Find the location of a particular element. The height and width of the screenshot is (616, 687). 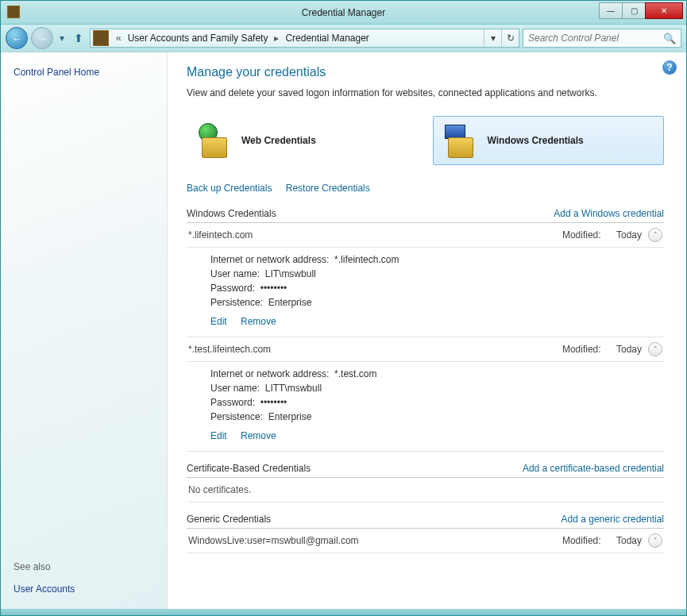

add-certificate-credential-link: Add a certificate-based credential is located at coordinates (593, 468).